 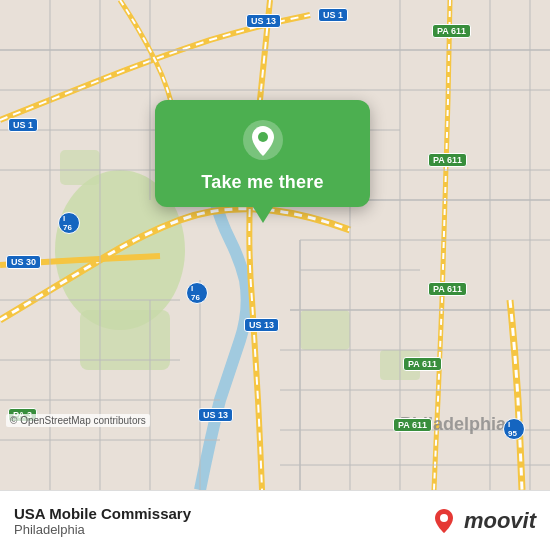 What do you see at coordinates (500, 521) in the screenshot?
I see `moovit-logo-text: moovit` at bounding box center [500, 521].